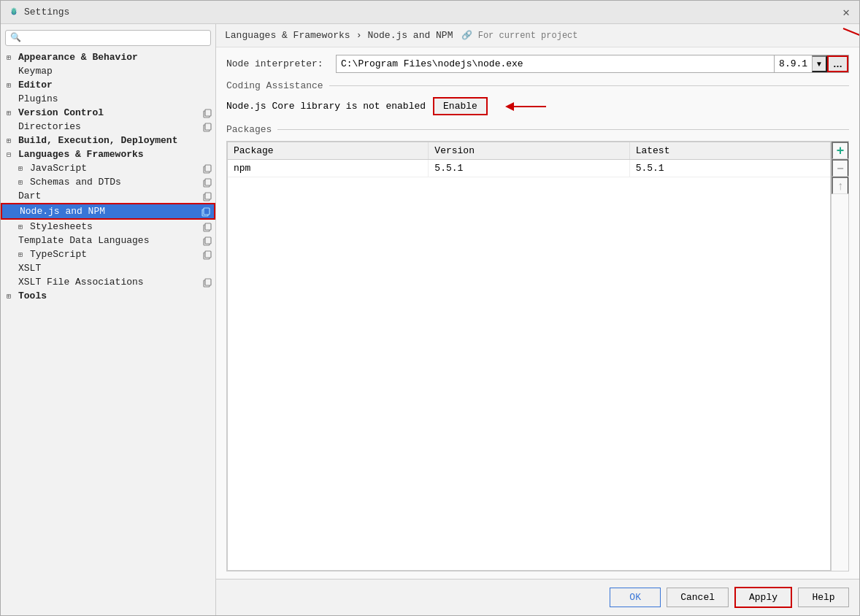  What do you see at coordinates (430, 12) in the screenshot?
I see `title-bar: Settings ✕` at bounding box center [430, 12].